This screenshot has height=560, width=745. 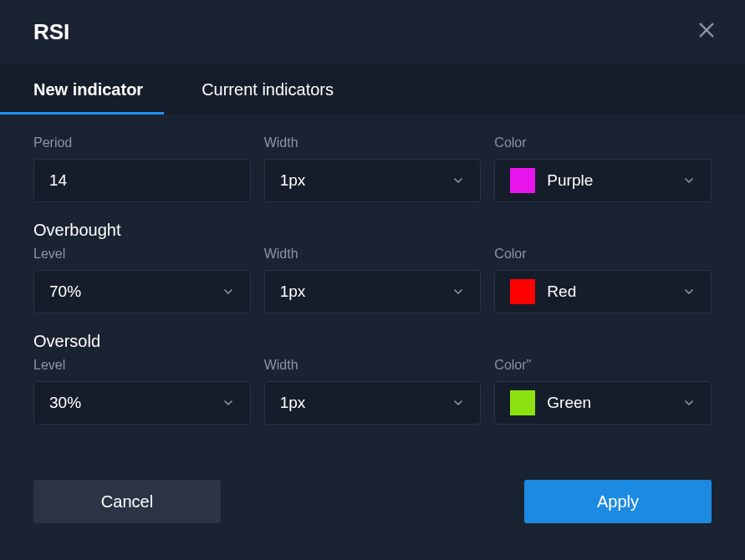 I want to click on select-width-main: 1px, so click(x=373, y=181).